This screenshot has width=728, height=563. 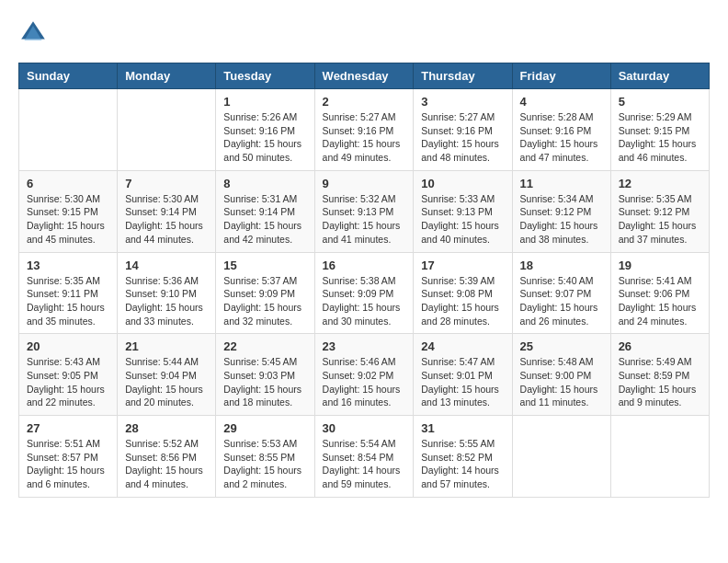 What do you see at coordinates (364, 33) in the screenshot?
I see `page-header` at bounding box center [364, 33].